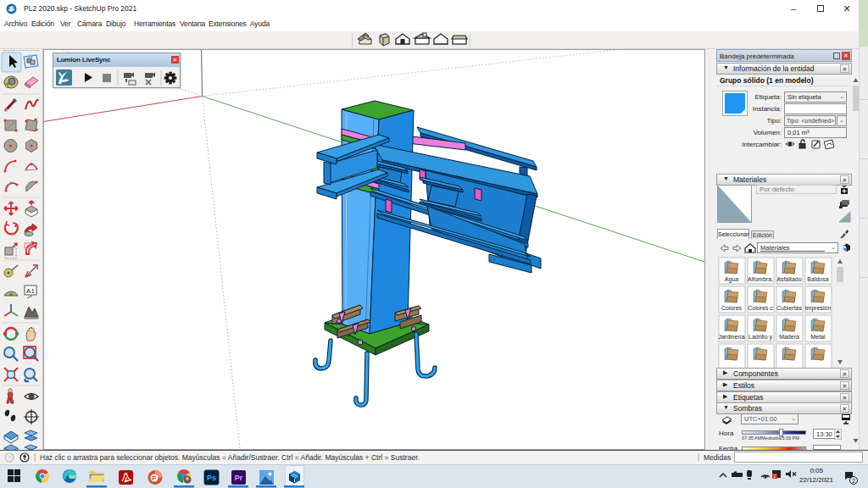  Describe the element at coordinates (154, 478) in the screenshot. I see `svg-text: P` at that location.